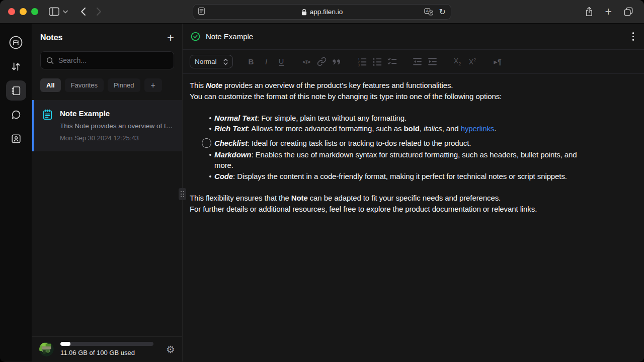  Describe the element at coordinates (425, 62) in the screenshot. I see `toolbar-group` at that location.